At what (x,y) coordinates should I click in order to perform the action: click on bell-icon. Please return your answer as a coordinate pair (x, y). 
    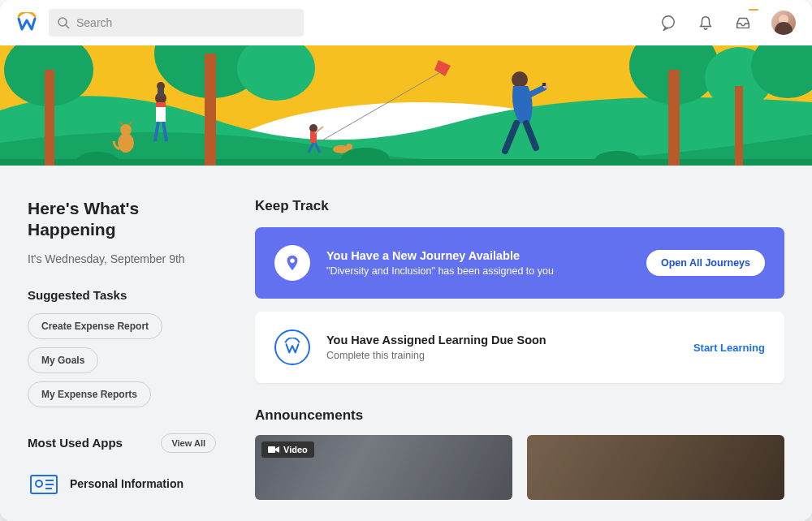
    Looking at the image, I should click on (706, 23).